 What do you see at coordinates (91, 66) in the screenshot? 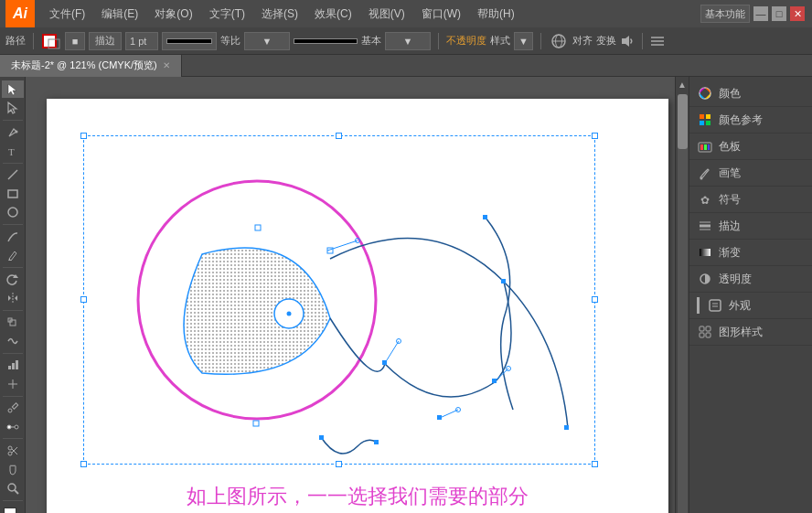
I see `document-tab: 未标题-2* @ 121% (CMYK/预览) ✕` at bounding box center [91, 66].